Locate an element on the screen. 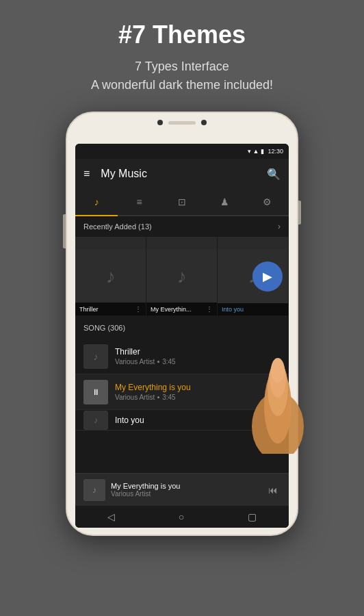 The width and height of the screenshot is (364, 616). recent-button: ▢ is located at coordinates (252, 517).